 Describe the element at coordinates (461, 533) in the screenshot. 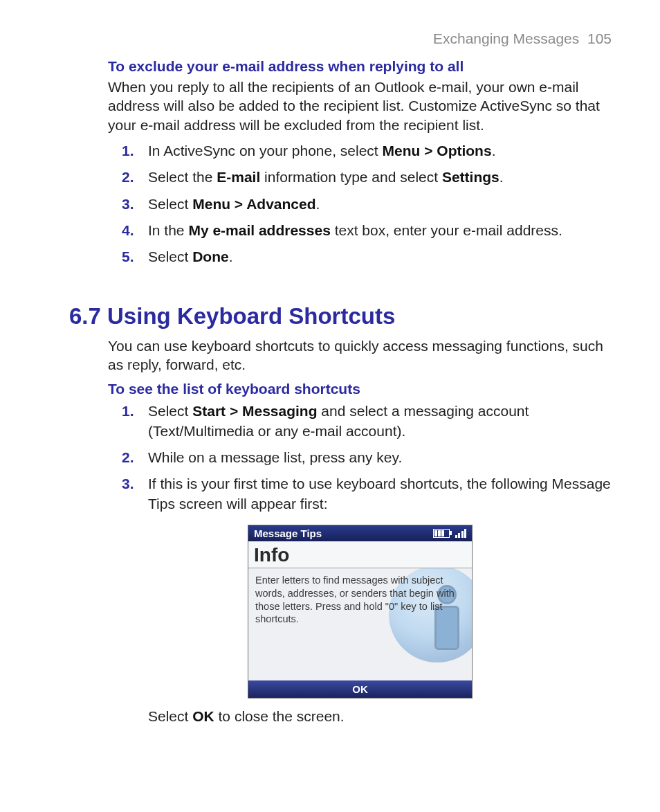

I see `signal-icon` at that location.